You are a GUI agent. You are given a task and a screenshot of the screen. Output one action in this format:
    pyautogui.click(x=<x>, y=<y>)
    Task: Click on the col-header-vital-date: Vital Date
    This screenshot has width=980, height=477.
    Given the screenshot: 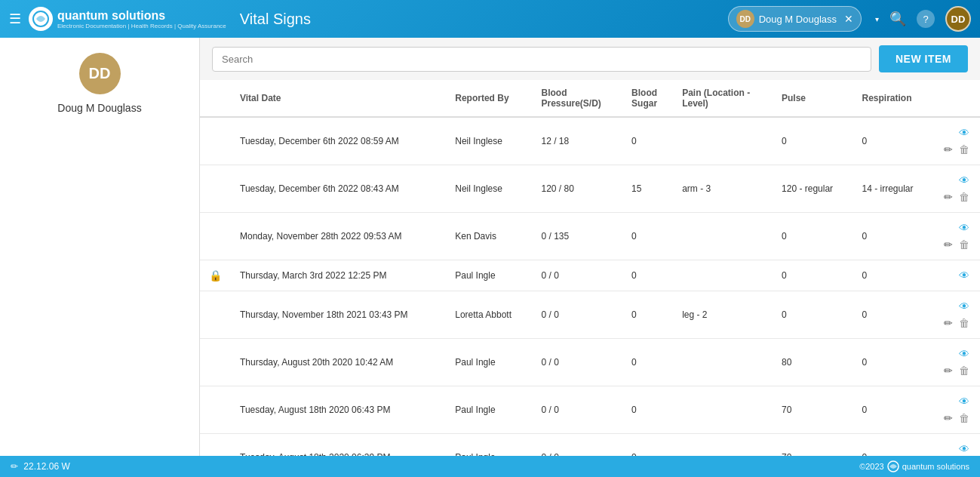 What is the action you would take?
    pyautogui.click(x=338, y=98)
    